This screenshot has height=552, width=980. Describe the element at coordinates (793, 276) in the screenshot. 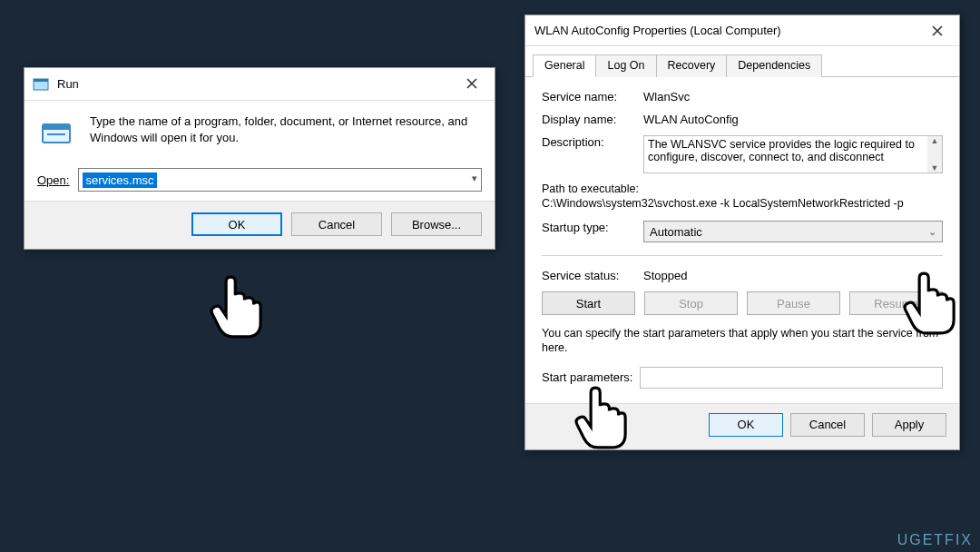

I see `service-status-value: Stopped` at that location.